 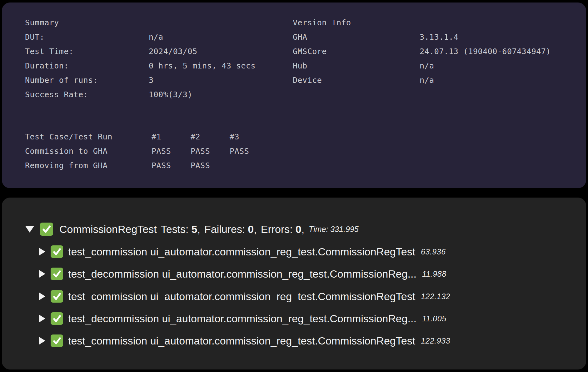 What do you see at coordinates (422, 66) in the screenshot?
I see `version-row: Hub n/a` at bounding box center [422, 66].